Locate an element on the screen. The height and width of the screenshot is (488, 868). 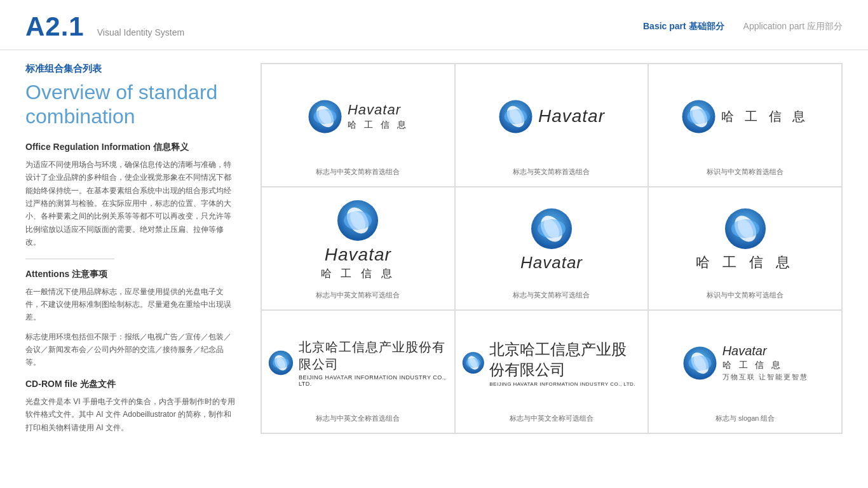
logo-area-3: 哈 工 信 息 is located at coordinates (745, 116).